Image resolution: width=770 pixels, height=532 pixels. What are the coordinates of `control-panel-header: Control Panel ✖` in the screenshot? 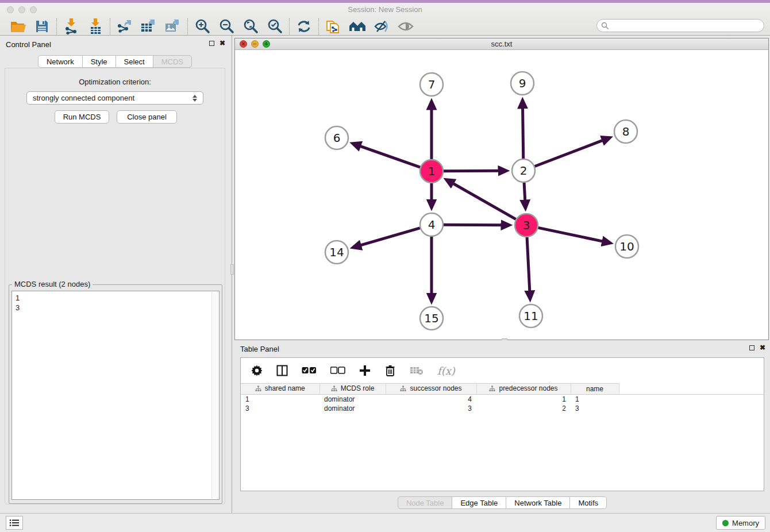 It's located at (115, 44).